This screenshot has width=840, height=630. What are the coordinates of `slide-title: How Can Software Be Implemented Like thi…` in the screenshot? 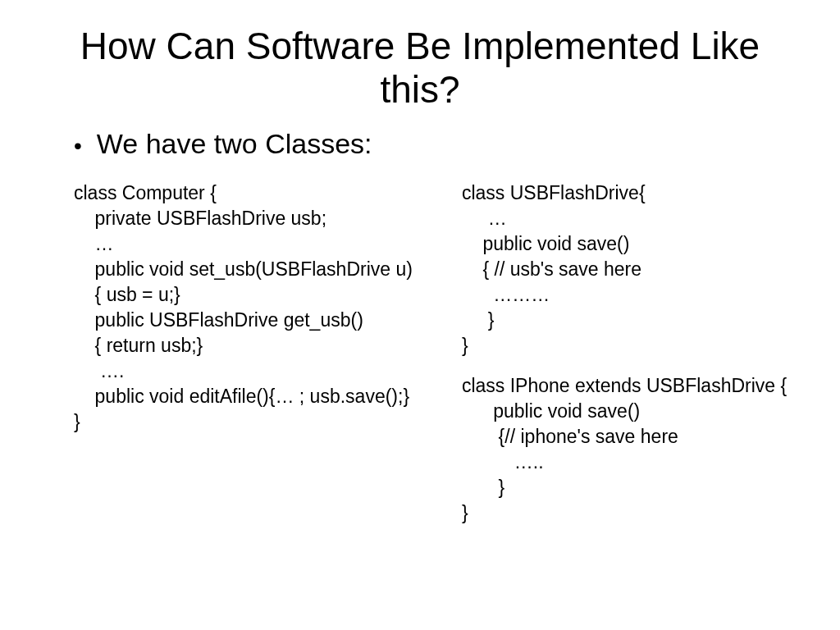 It's located at (420, 68).